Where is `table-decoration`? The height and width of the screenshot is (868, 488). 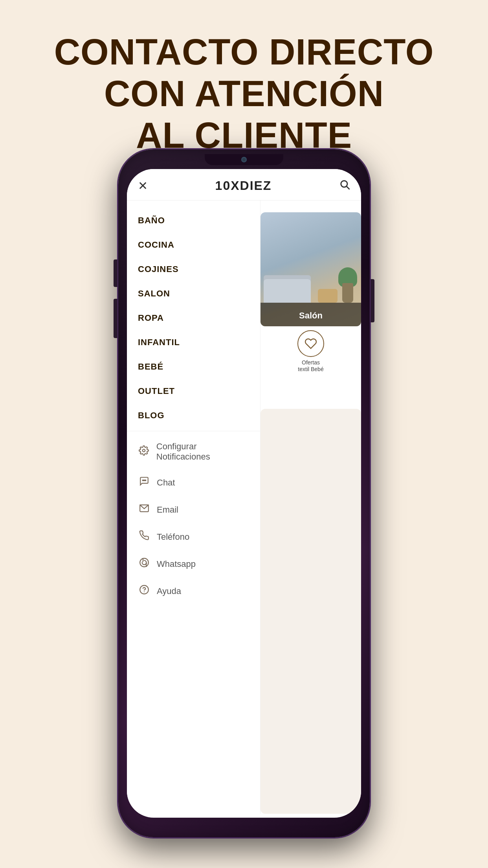
table-decoration is located at coordinates (328, 296).